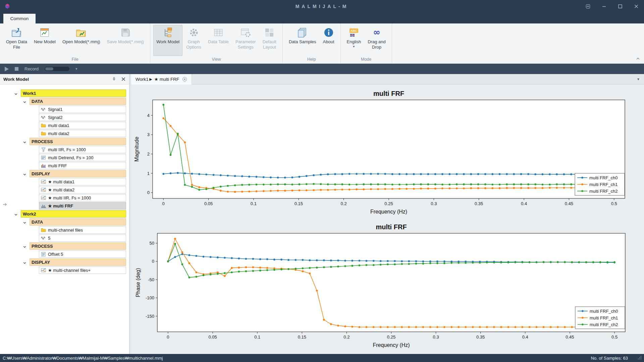 The height and width of the screenshot is (362, 644). Describe the element at coordinates (49, 69) in the screenshot. I see `record-slider-knob` at that location.